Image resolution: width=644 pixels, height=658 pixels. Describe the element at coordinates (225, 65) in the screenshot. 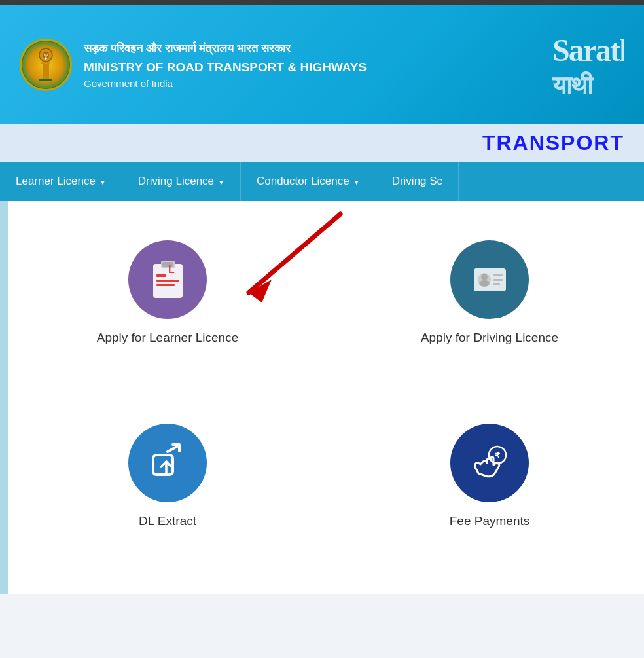

I see `header-text: सड़क परिवहन और राजमार्ग मंत्रालय भारत सर…` at that location.